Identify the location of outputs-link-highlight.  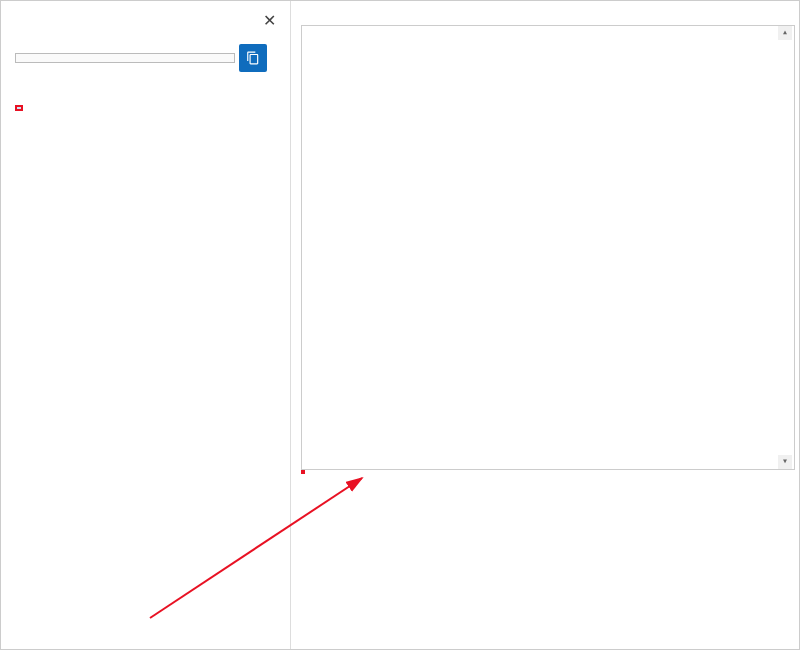
(19, 108).